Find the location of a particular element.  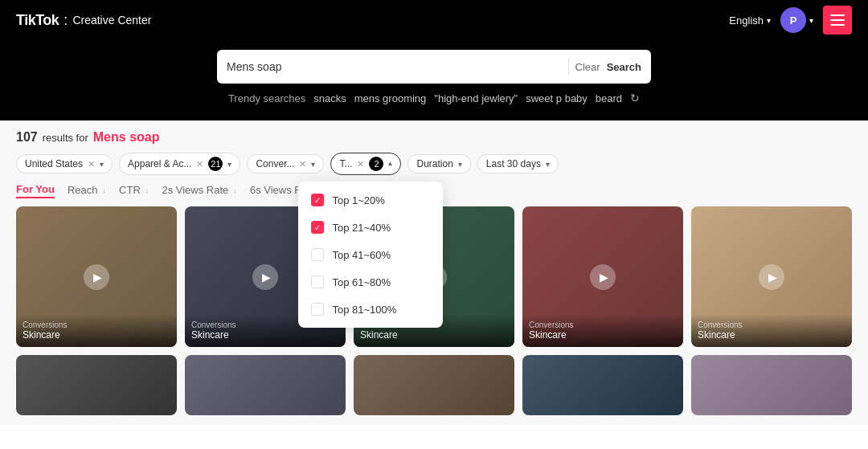

filter-duration: Duration ▾ is located at coordinates (439, 164).